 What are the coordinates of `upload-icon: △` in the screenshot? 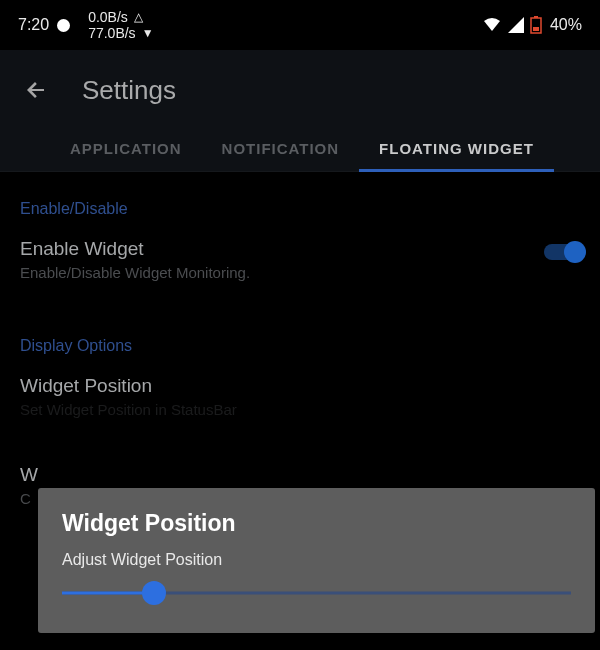 It's located at (138, 17).